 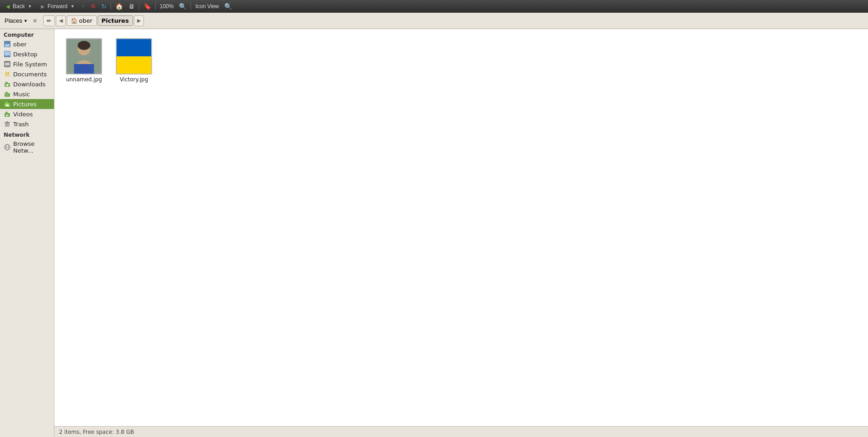 What do you see at coordinates (43, 6) in the screenshot?
I see `forward-icon: ▶` at bounding box center [43, 6].